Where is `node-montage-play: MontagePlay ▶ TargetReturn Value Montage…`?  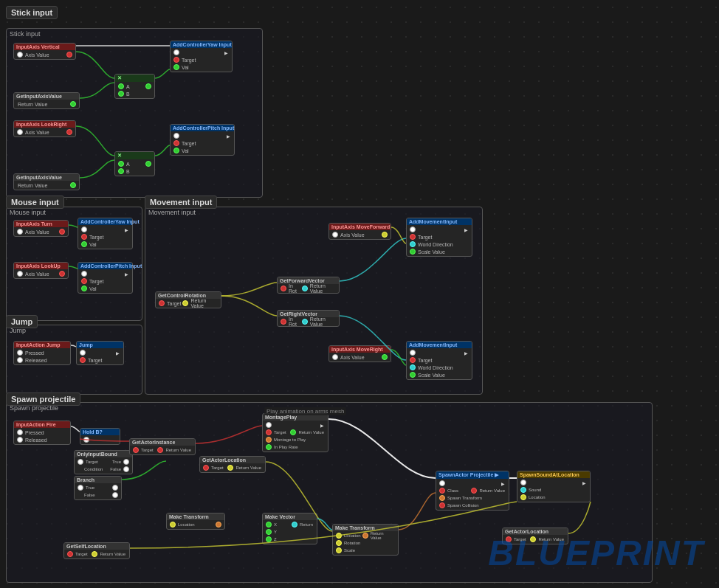
node-montage-play: MontagePlay ▶ TargetReturn Value Montage… is located at coordinates (295, 432).